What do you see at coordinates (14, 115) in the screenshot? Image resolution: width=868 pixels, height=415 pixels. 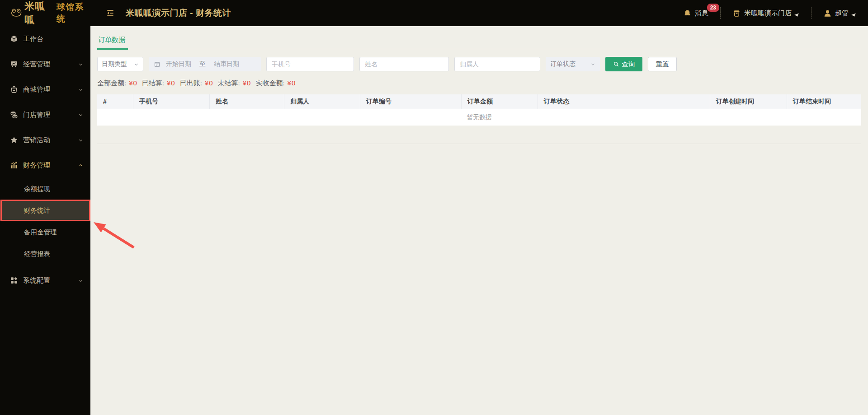 I see `coins-icon` at bounding box center [14, 115].